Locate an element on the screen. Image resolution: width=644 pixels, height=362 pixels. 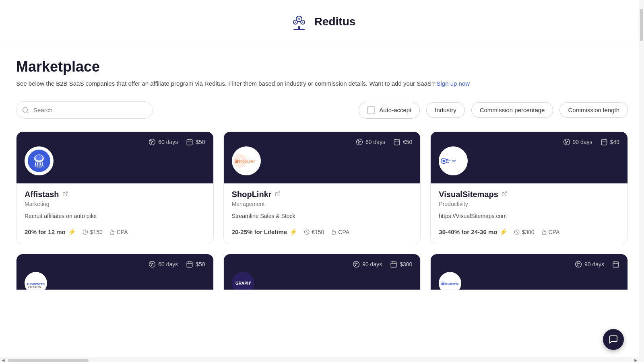
commission-main-shoplinkr: 20-25% for Lifetime ⚡ is located at coordinates (265, 232).